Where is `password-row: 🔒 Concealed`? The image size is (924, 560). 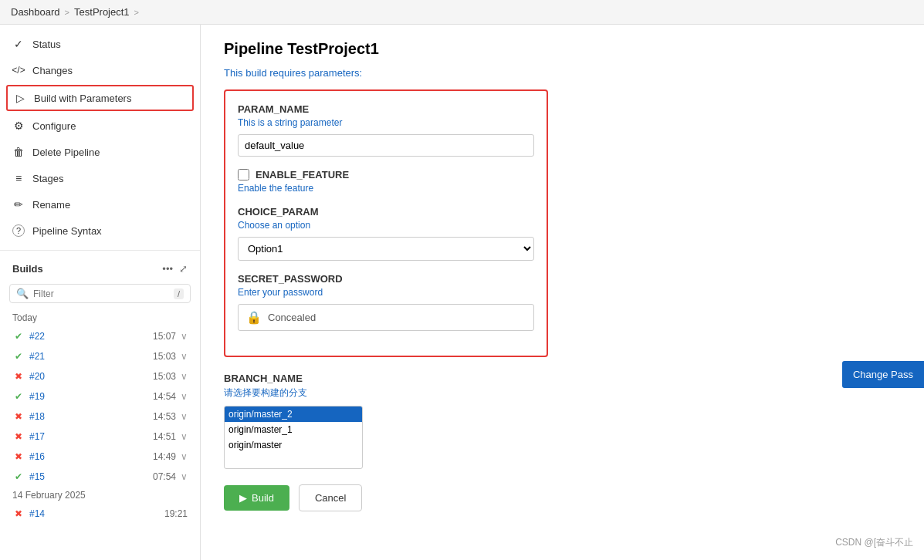
password-row: 🔒 Concealed is located at coordinates (386, 318).